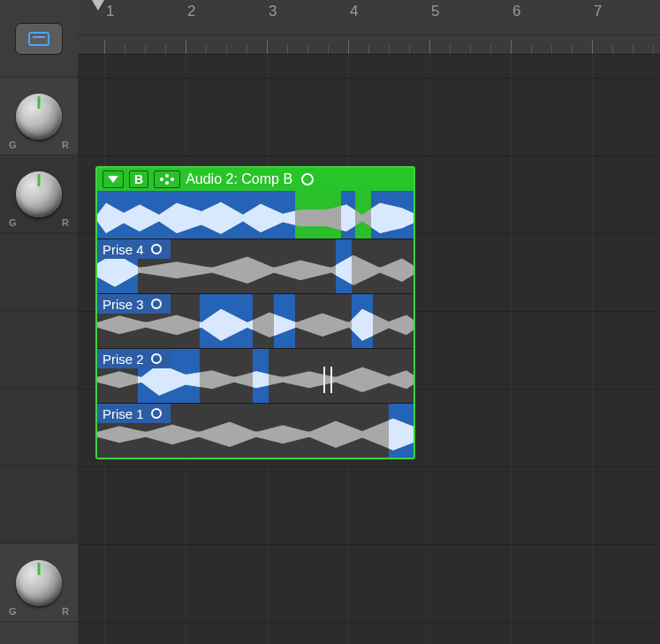  I want to click on take-name: Prise 1, so click(124, 413).